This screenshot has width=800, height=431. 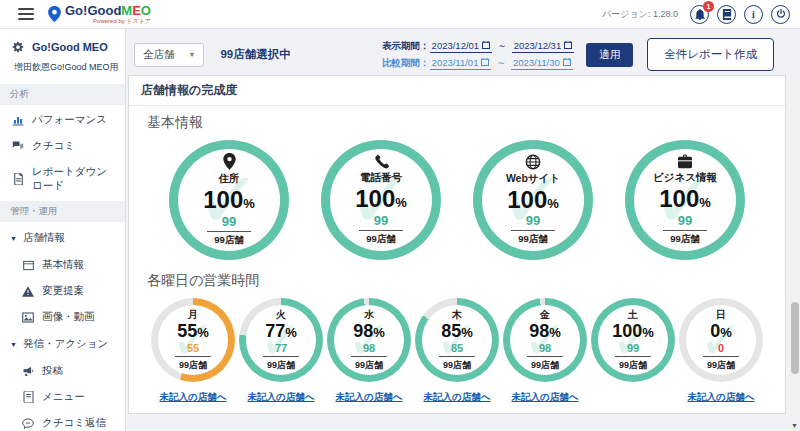 I want to click on app-logo: Go!GoodMEO Powered by トストア, so click(x=100, y=14).